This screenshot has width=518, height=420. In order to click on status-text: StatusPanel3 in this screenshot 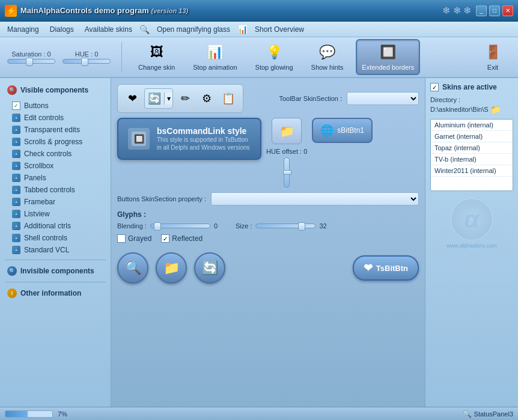, I will do `click(494, 414)`.